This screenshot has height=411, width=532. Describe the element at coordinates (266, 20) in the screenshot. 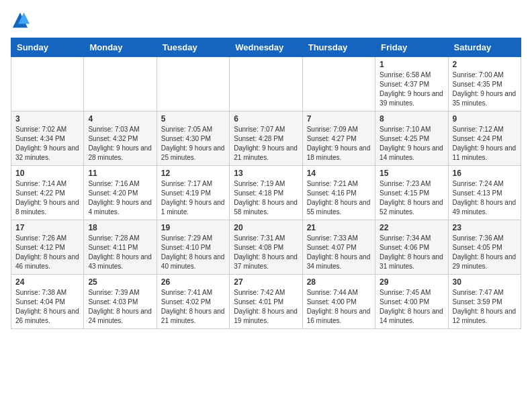

I see `page-header` at that location.